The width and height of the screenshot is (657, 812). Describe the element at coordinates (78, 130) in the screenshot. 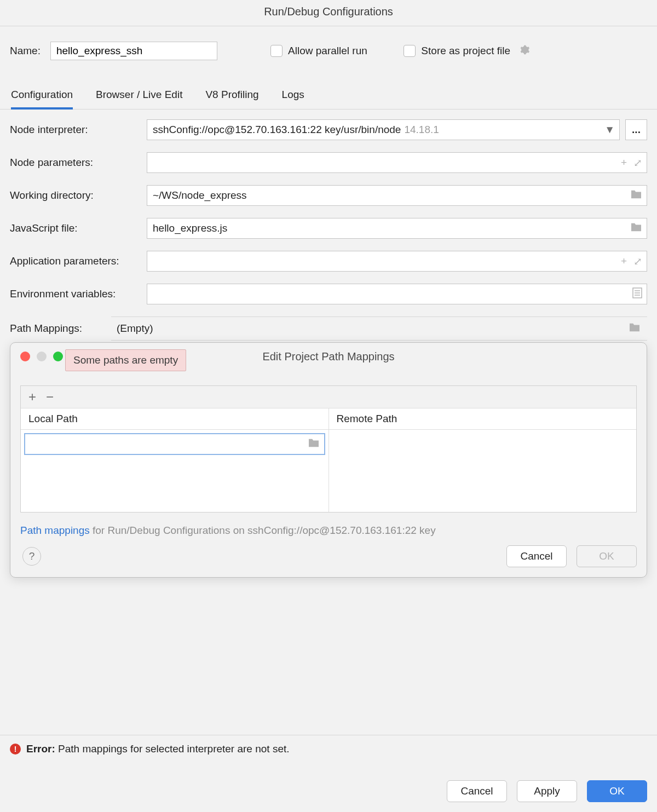

I see `interpreter-label: Node interpreter:` at that location.